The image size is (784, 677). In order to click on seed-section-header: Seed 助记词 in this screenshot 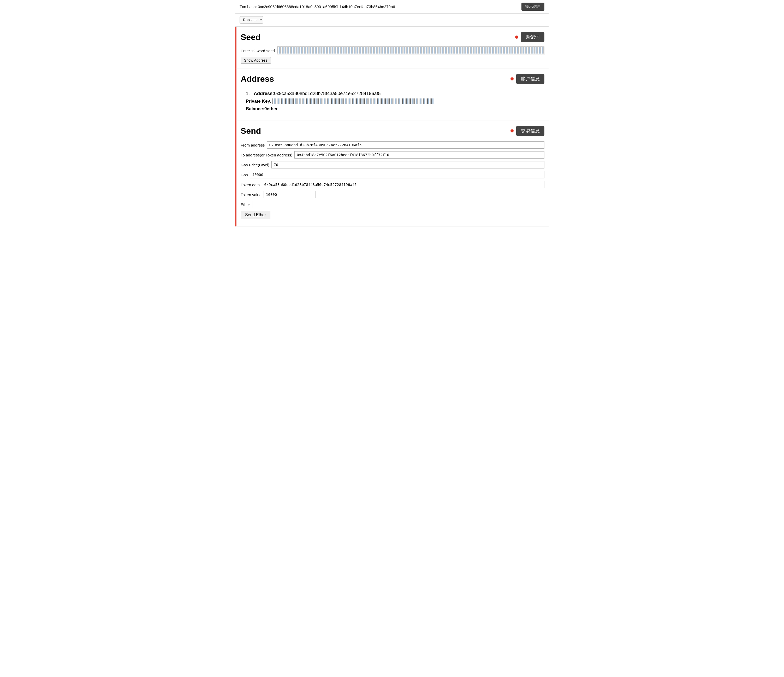, I will do `click(393, 37)`.